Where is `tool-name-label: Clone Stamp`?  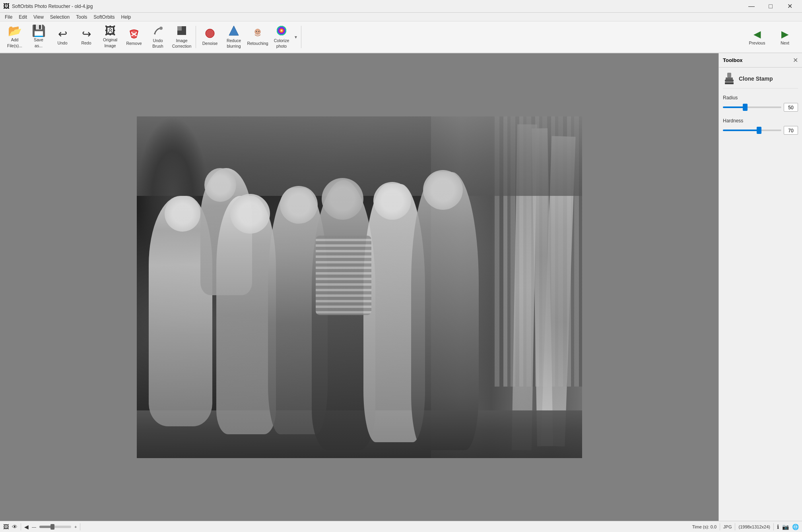
tool-name-label: Clone Stamp is located at coordinates (756, 79).